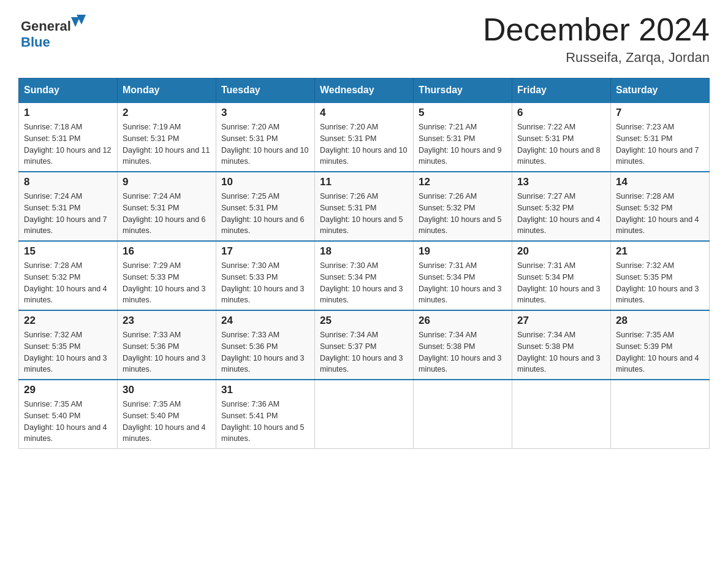  I want to click on day-info: Sunrise: 7:23 AMSunset: 5:31 PMDaylight:…, so click(660, 145).